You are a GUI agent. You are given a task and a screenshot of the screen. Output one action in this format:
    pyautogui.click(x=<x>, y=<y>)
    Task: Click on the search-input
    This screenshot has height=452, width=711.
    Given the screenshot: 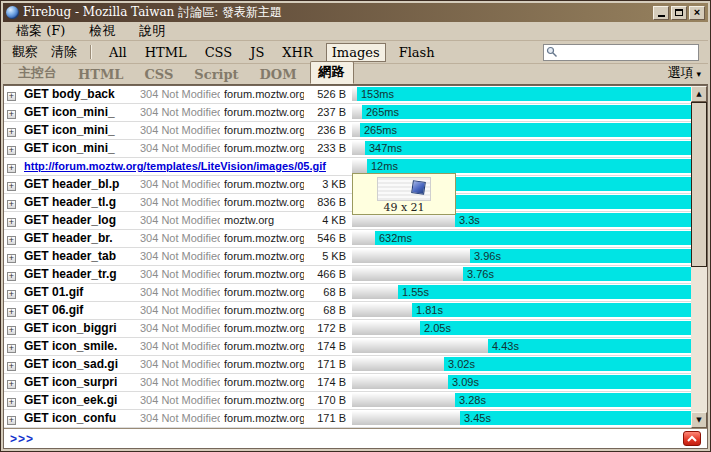 What is the action you would take?
    pyautogui.click(x=628, y=52)
    